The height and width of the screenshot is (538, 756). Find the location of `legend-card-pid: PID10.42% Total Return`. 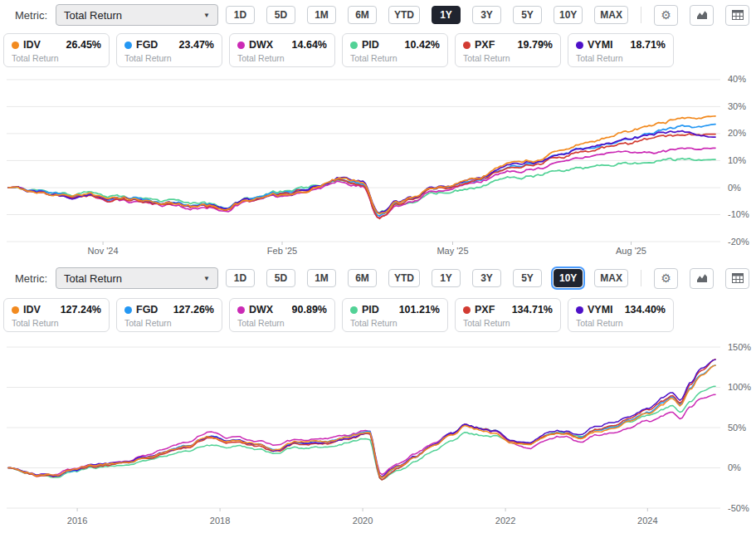

legend-card-pid: PID10.42% Total Return is located at coordinates (395, 50).